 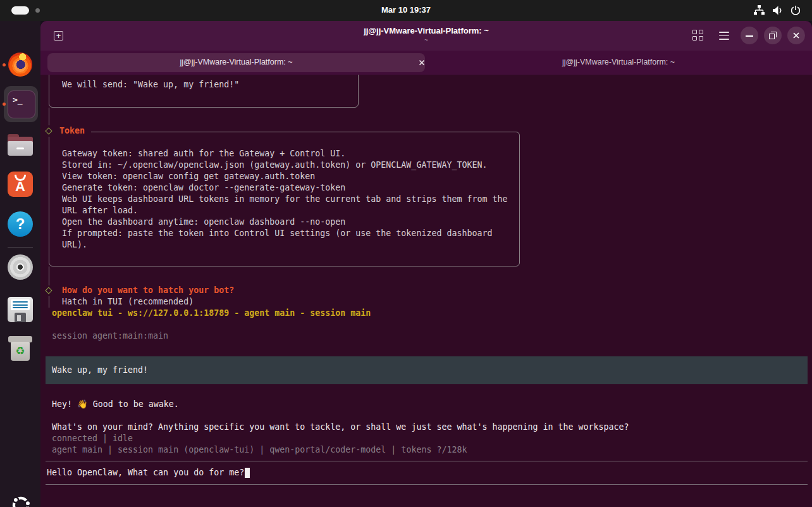 What do you see at coordinates (188, 177) in the screenshot?
I see `token-line: View token: openclaw config get gateway.…` at bounding box center [188, 177].